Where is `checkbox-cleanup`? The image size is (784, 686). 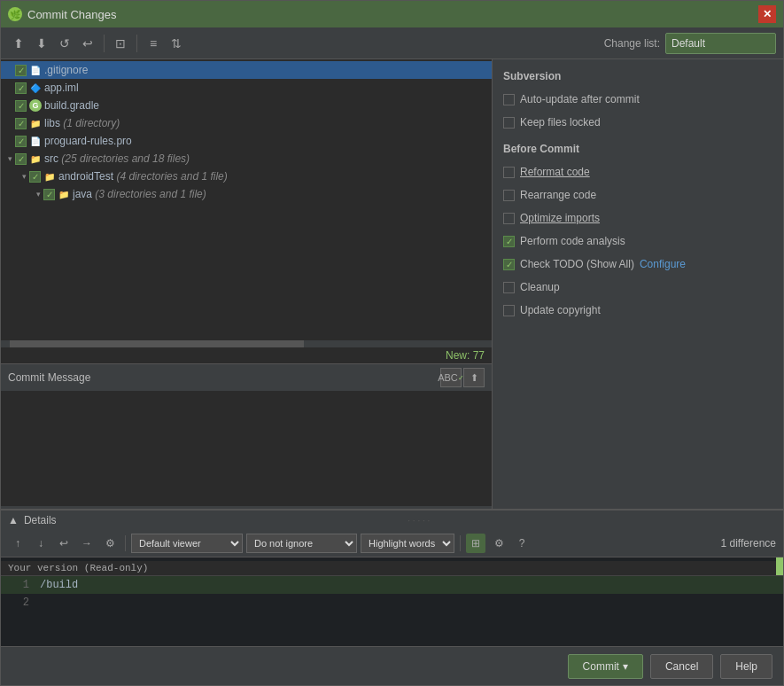 checkbox-cleanup is located at coordinates (508, 287).